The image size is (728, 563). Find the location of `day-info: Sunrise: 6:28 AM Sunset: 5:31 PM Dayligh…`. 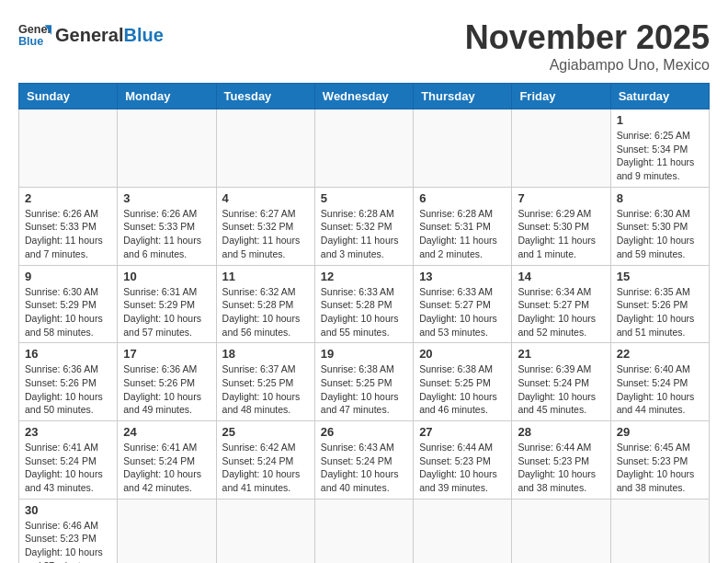

day-info: Sunrise: 6:28 AM Sunset: 5:31 PM Dayligh… is located at coordinates (462, 234).